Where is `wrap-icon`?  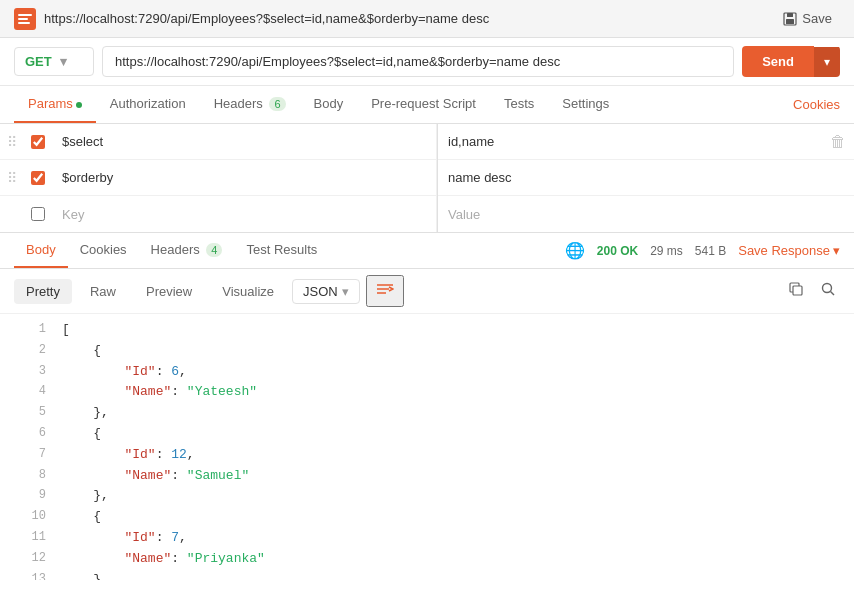
wrap-icon is located at coordinates (385, 289).